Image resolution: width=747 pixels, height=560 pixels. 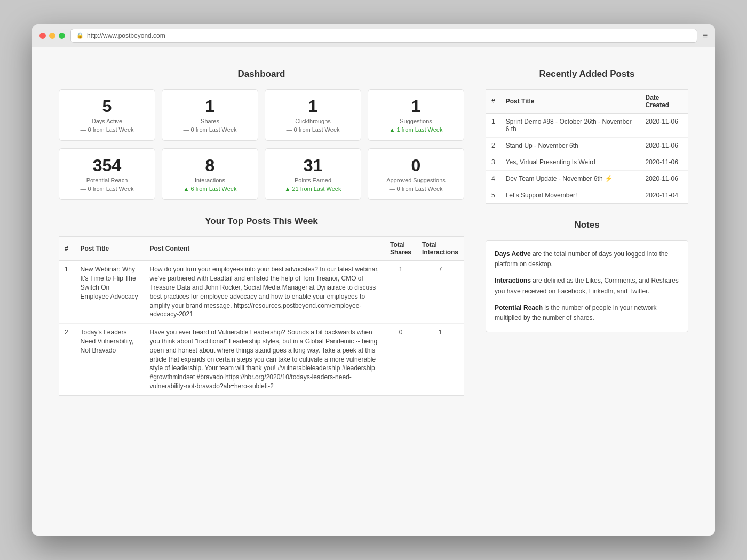 What do you see at coordinates (393, 130) in the screenshot?
I see `stat-suggestions-arrow: ▲` at bounding box center [393, 130].